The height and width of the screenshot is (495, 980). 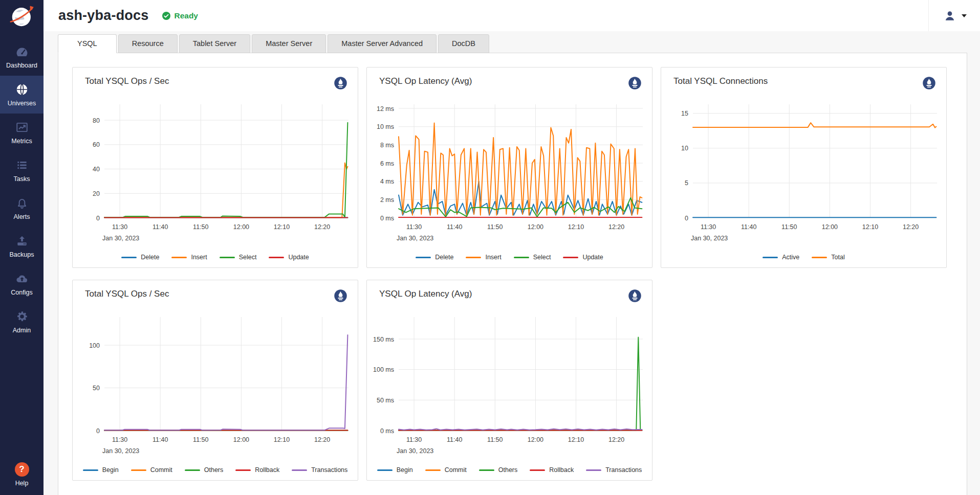 I want to click on svg-text: 12:10, so click(x=576, y=227).